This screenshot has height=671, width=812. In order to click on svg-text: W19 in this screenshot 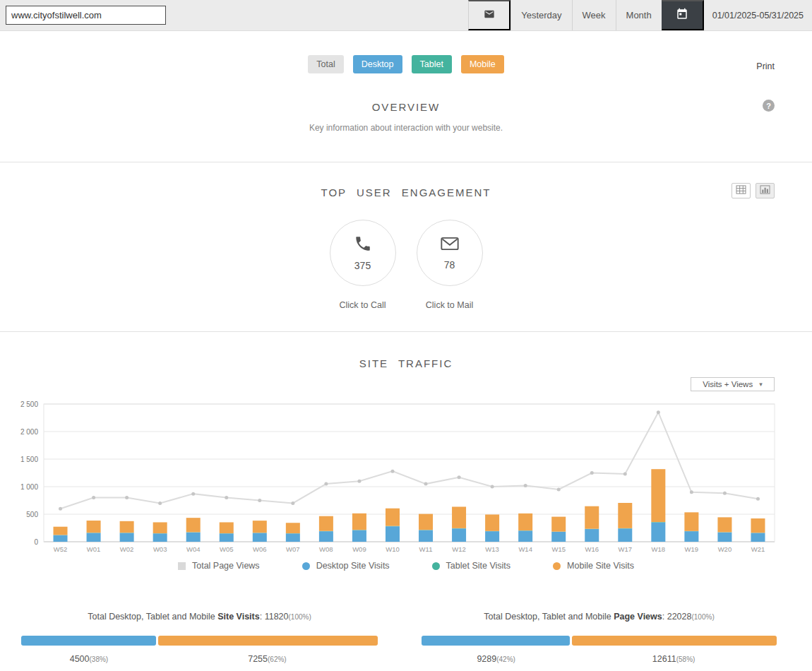, I will do `click(692, 550)`.